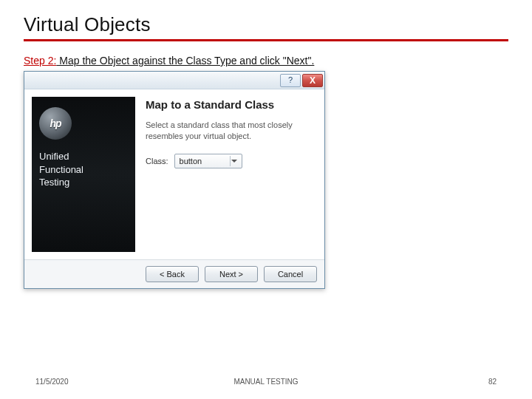 The width and height of the screenshot is (532, 399). I want to click on chevron-down-icon, so click(234, 161).